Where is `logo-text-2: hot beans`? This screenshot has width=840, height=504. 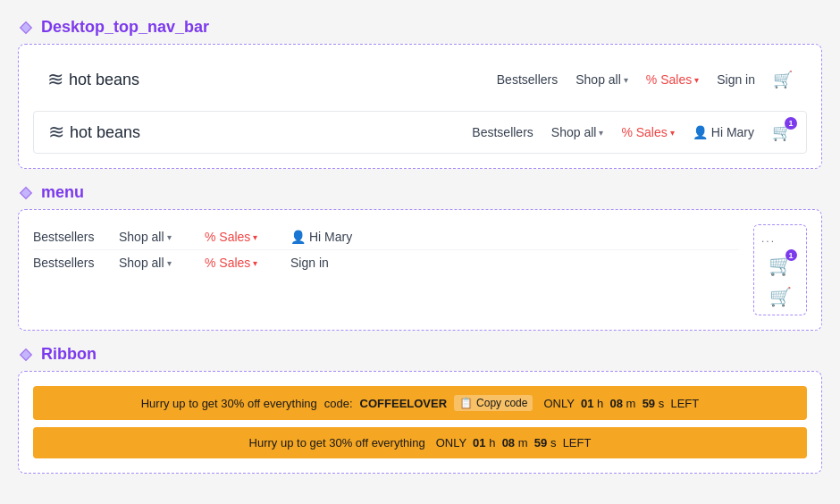 logo-text-2: hot beans is located at coordinates (105, 132).